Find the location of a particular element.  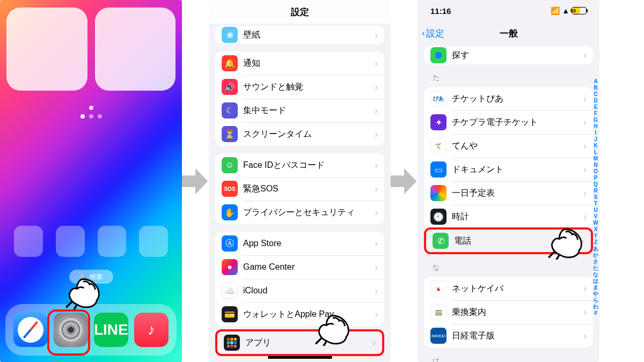

nikkei-icon: NIKKEI is located at coordinates (438, 336).